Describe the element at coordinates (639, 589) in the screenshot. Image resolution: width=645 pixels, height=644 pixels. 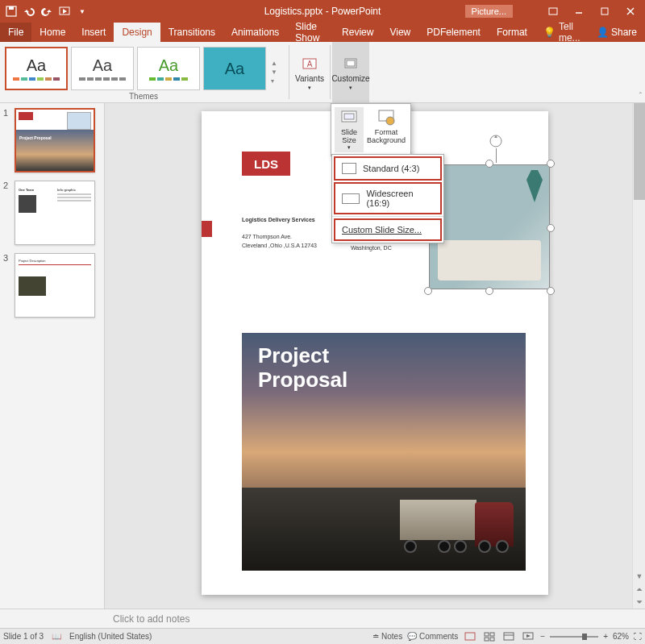
I see `prev-slide-icon: ⏶` at that location.